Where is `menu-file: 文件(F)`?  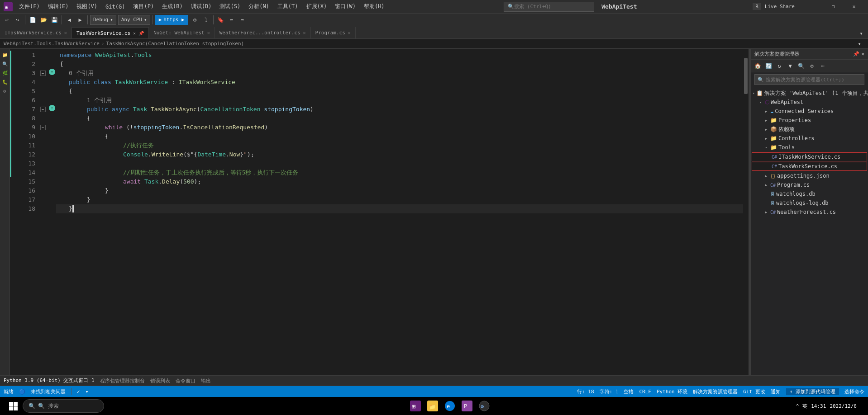
menu-file: 文件(F) is located at coordinates (29, 6).